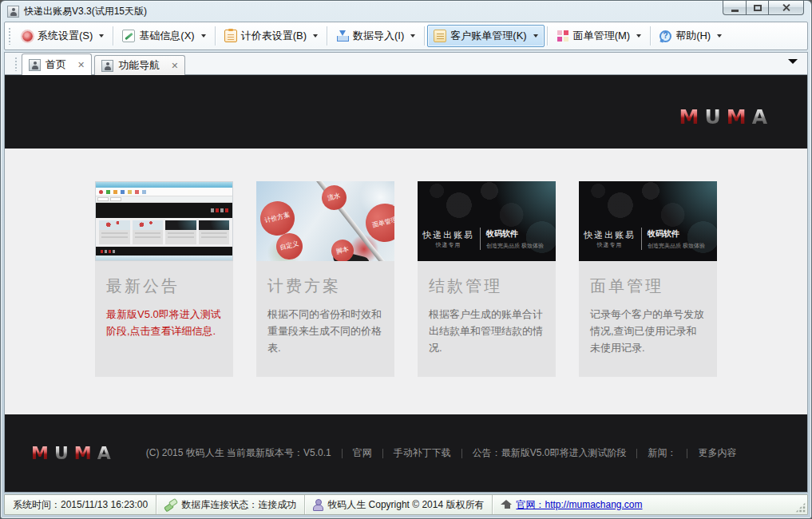 Image resolution: width=812 pixels, height=519 pixels. What do you see at coordinates (27, 37) in the screenshot?
I see `red-dot-icon` at bounding box center [27, 37].